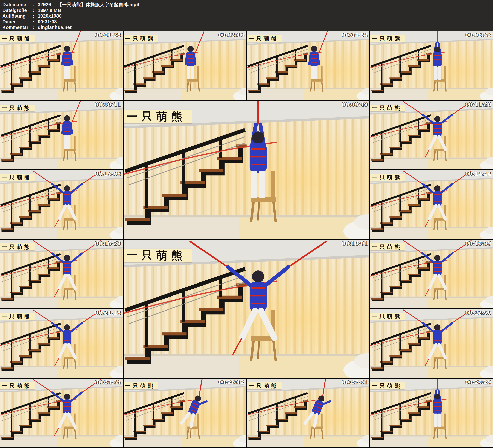  Describe the element at coordinates (47, 22) in the screenshot. I see `duration-value: 00:31:08` at that location.